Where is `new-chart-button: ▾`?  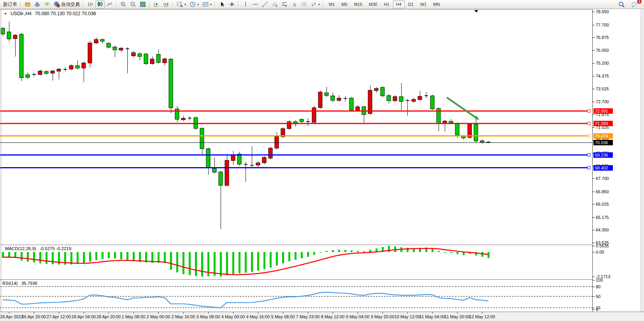
new-chart-button: ▾ is located at coordinates (181, 5).